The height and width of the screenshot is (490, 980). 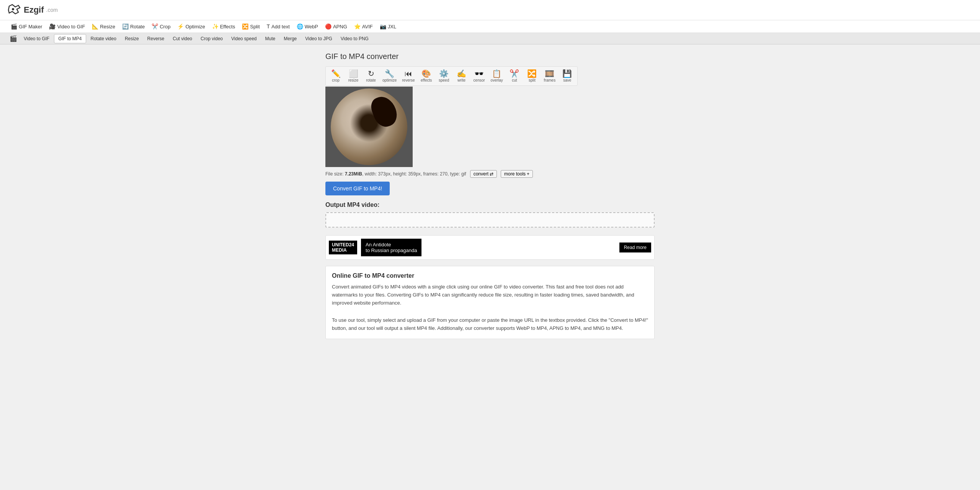 What do you see at coordinates (635, 247) in the screenshot?
I see `ad-read-more-label: Read more` at bounding box center [635, 247].